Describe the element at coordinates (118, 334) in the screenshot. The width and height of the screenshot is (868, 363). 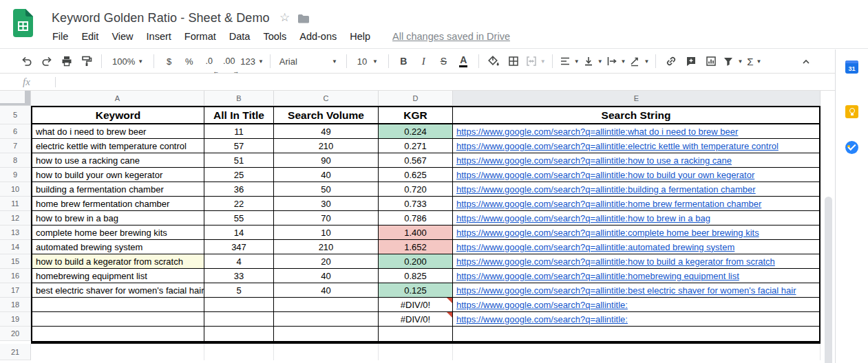
I see `cell-A20` at that location.